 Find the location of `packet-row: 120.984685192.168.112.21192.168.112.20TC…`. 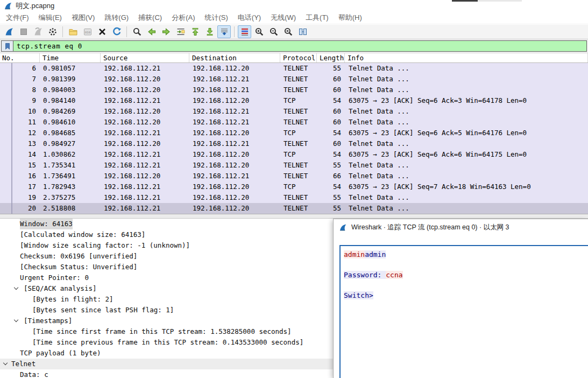

packet-row: 120.984685192.168.112.21192.168.112.20TC… is located at coordinates (294, 133).